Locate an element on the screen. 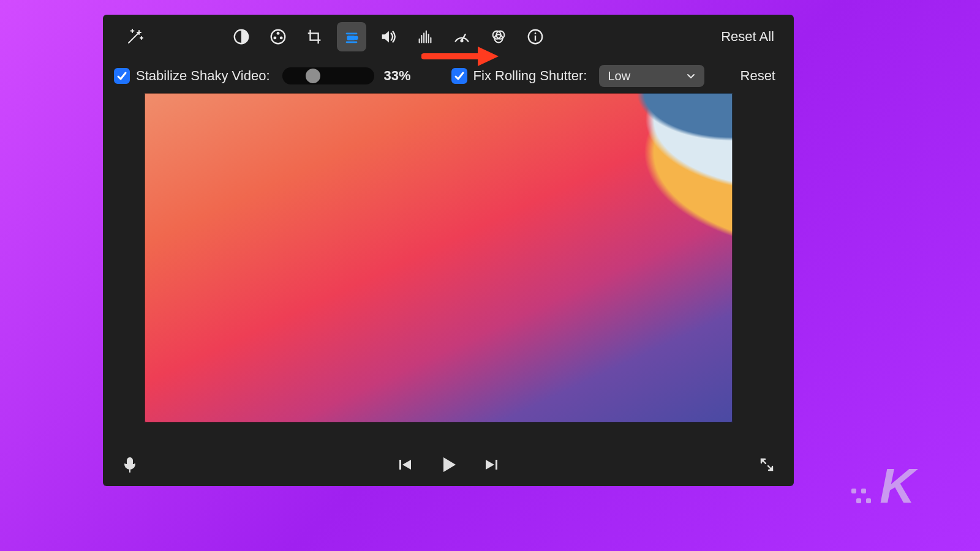  noise-reduction-icon is located at coordinates (425, 37).